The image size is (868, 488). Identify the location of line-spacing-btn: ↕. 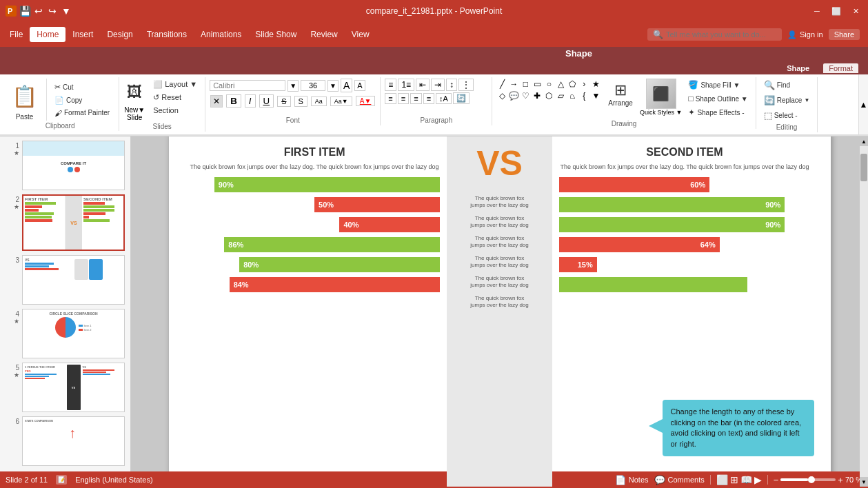
(452, 85).